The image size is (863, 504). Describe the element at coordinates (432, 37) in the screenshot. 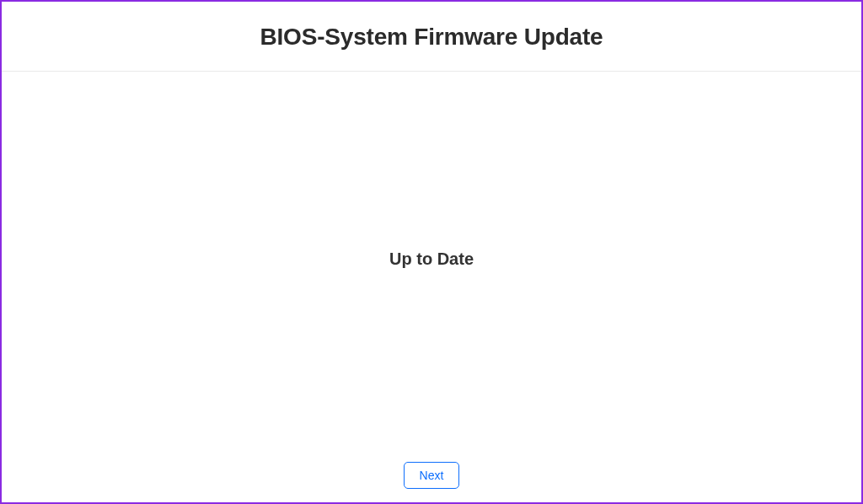

I see `page-title: BIOS-System Firmware Update` at that location.